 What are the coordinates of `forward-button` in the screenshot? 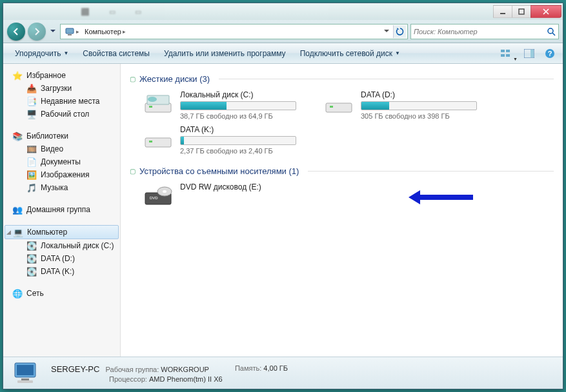 It's located at (37, 32).